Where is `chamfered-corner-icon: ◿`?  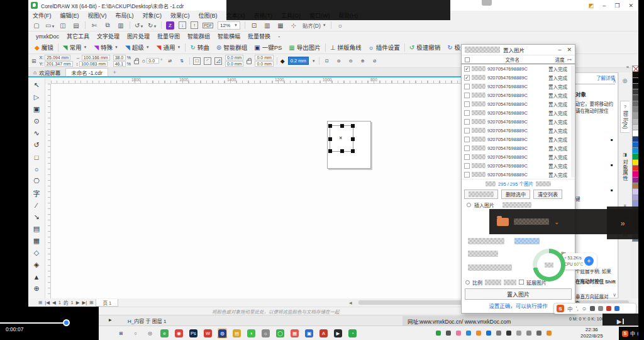
chamfered-corner-icon: ◿ is located at coordinates (218, 61).